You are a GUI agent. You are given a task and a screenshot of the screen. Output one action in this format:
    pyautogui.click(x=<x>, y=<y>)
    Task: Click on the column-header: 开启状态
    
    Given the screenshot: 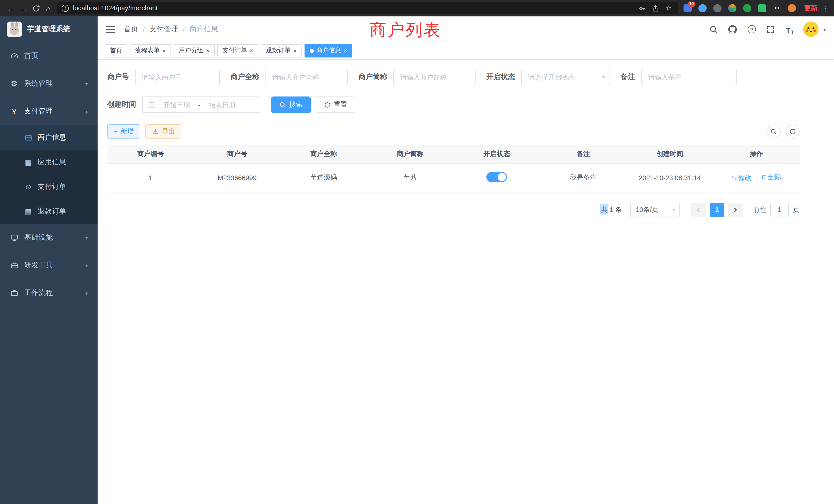 What is the action you would take?
    pyautogui.click(x=497, y=154)
    